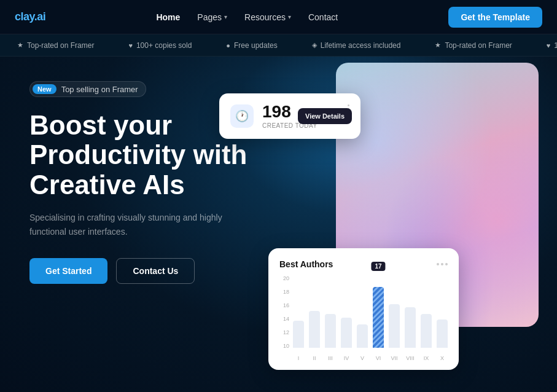 The width and height of the screenshot is (557, 392). Describe the element at coordinates (155, 271) in the screenshot. I see `contact-us-button: Contact Us` at that location.